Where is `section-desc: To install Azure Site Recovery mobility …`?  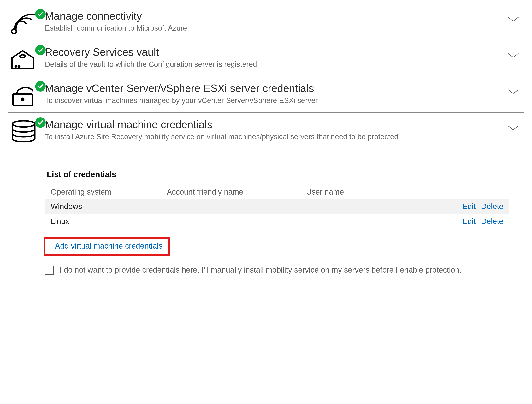
section-desc: To install Azure Site Recovery mobility … is located at coordinates (248, 137).